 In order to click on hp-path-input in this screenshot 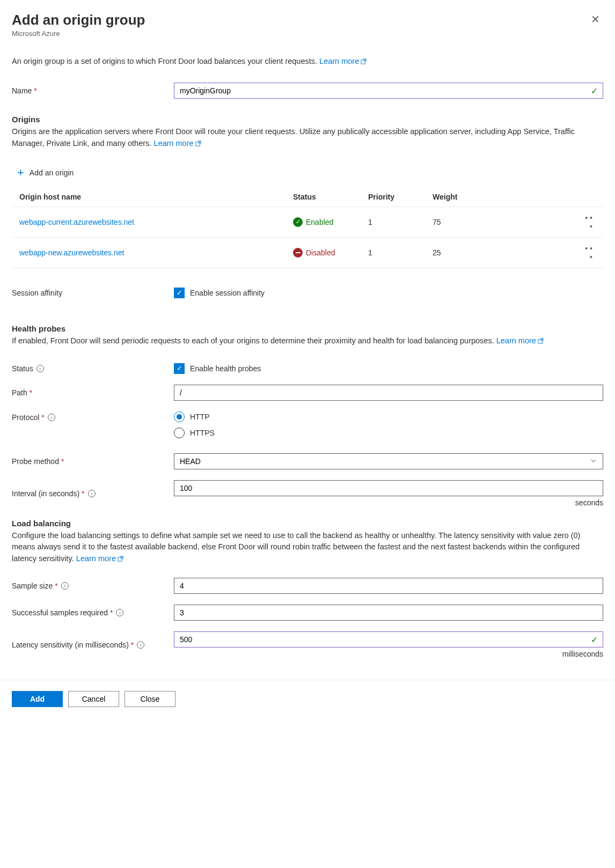, I will do `click(389, 393)`.